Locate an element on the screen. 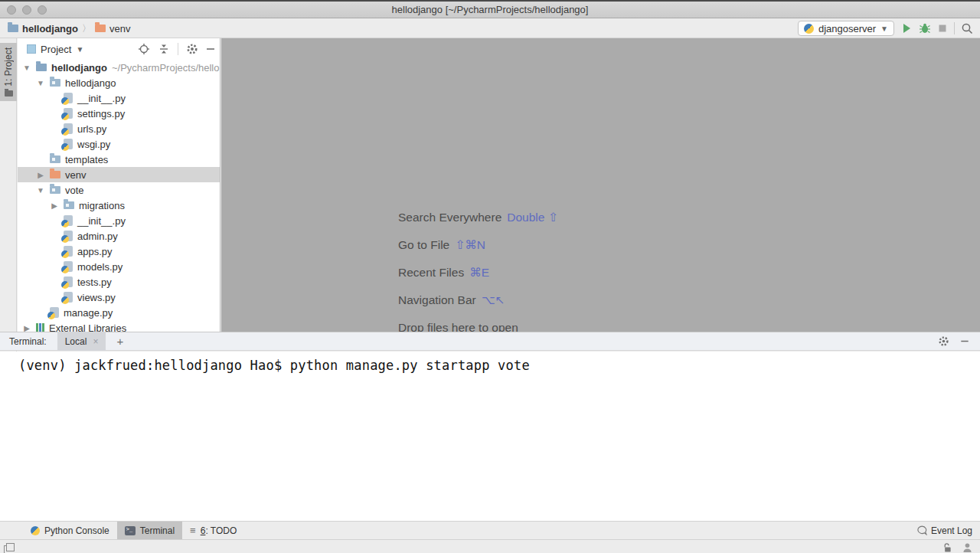 This screenshot has height=553, width=980. hint-navigation-bar: Navigation Bar ⌥↖ is located at coordinates (478, 300).